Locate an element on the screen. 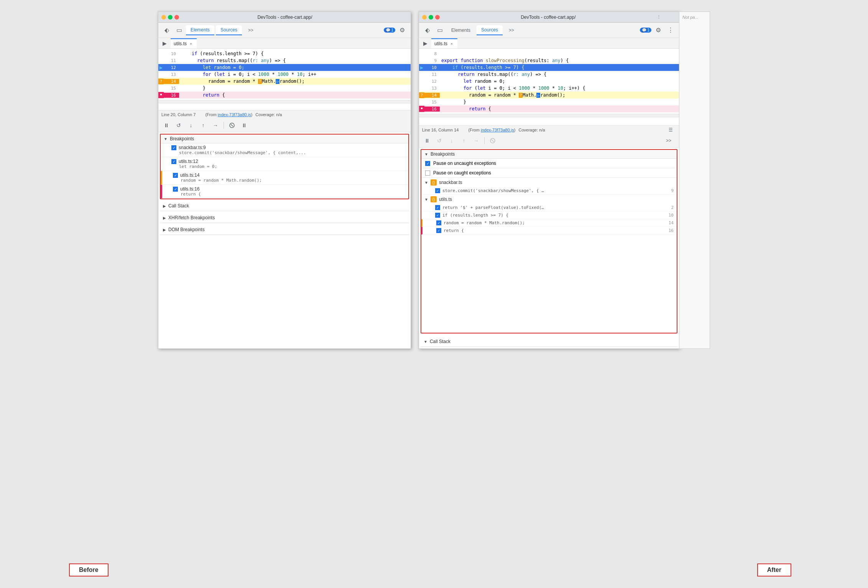 The height and width of the screenshot is (588, 868). async-btn-before: ⏸ is located at coordinates (244, 125).